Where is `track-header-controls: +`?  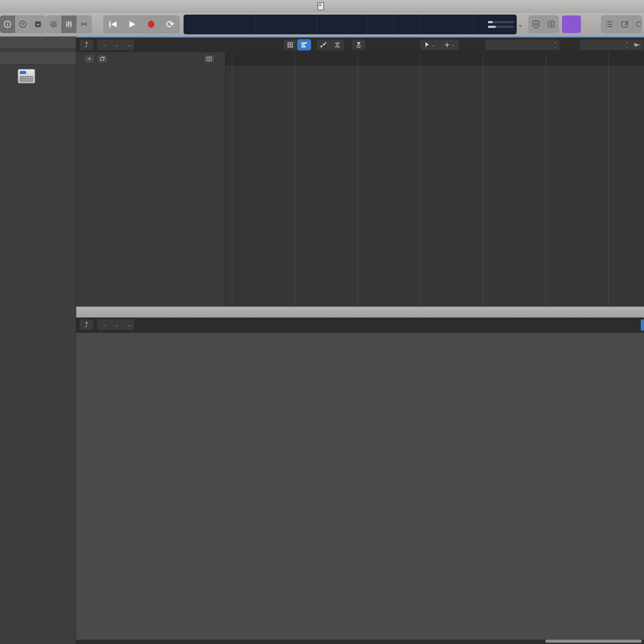
track-header-controls: + is located at coordinates (151, 59).